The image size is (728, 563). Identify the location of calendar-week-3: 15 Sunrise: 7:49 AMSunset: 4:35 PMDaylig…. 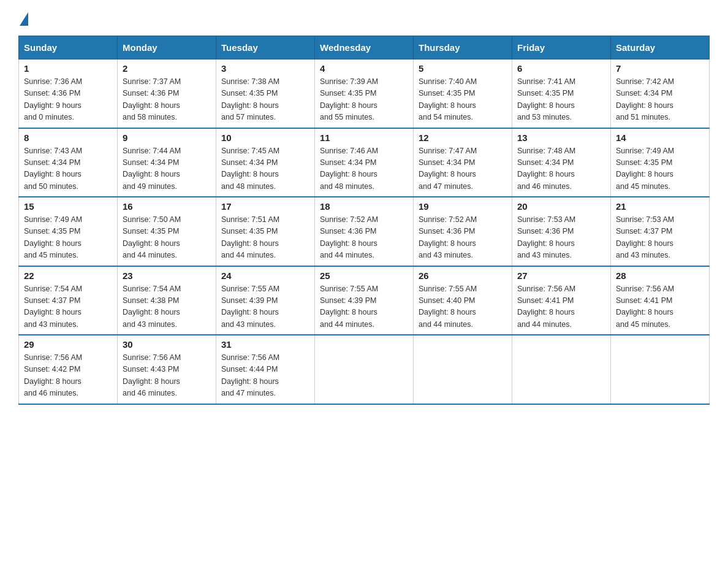
(364, 232).